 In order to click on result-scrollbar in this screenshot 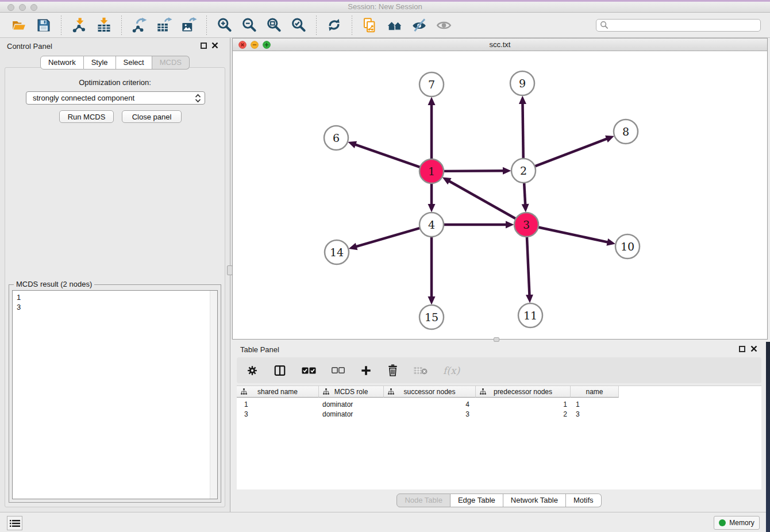, I will do `click(214, 395)`.